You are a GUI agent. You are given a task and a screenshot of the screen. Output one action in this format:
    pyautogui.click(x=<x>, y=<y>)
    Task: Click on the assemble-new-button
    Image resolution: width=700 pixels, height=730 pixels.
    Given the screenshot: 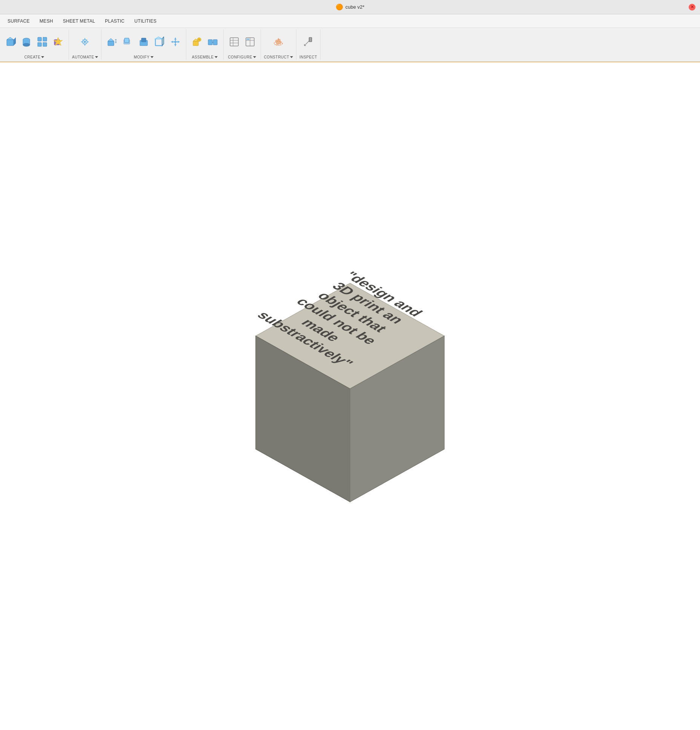 What is the action you would take?
    pyautogui.click(x=197, y=42)
    